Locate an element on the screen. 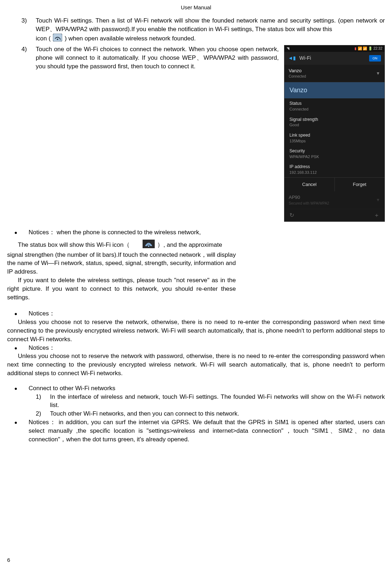 The height and width of the screenshot is (569, 392). connect-other-bullet: ● Connect to other Wi-Fi networks is located at coordinates (199, 388).